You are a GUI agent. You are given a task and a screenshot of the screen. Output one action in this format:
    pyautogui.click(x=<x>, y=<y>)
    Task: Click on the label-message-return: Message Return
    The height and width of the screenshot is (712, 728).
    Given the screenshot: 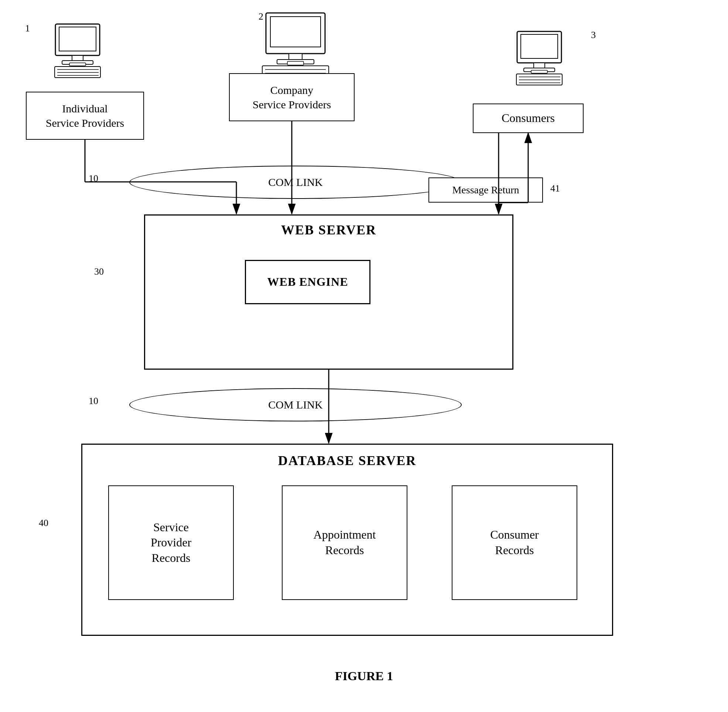 What is the action you would take?
    pyautogui.click(x=486, y=190)
    